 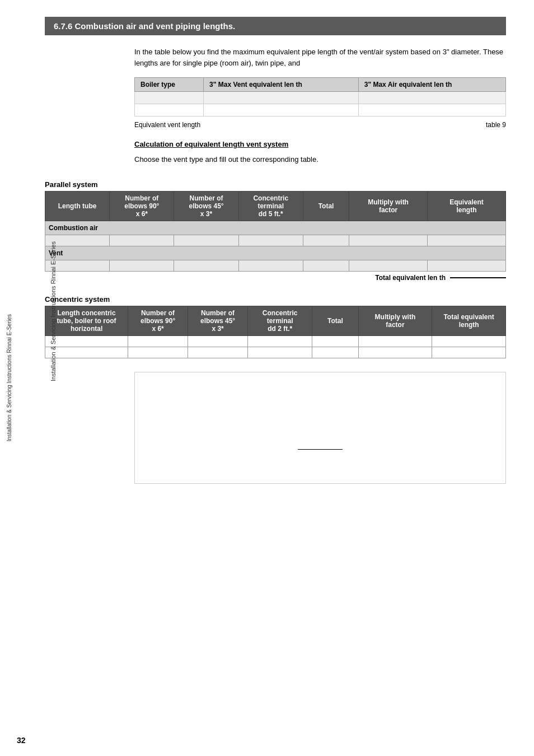 I want to click on parallel-combustion-label-row: Combustion air, so click(x=275, y=228).